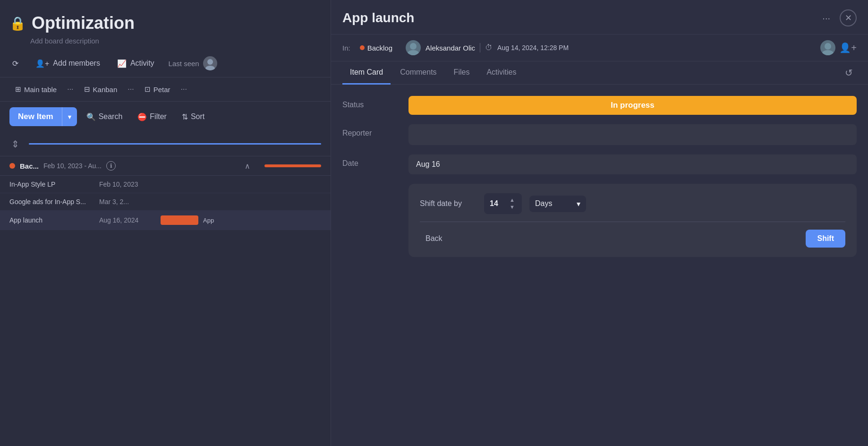 The height and width of the screenshot is (446, 868). Describe the element at coordinates (73, 166) in the screenshot. I see `group-date: Feb 10, 2023 - Au...` at that location.